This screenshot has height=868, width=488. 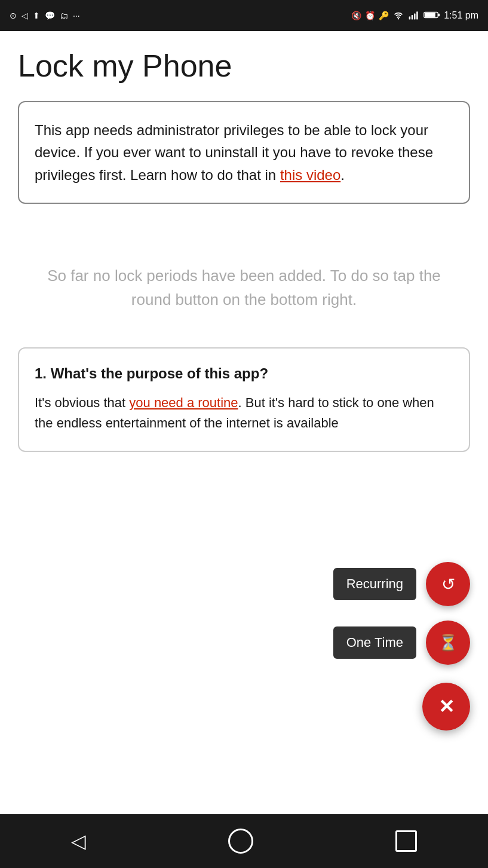 What do you see at coordinates (398, 16) in the screenshot?
I see `wifi-icon` at bounding box center [398, 16].